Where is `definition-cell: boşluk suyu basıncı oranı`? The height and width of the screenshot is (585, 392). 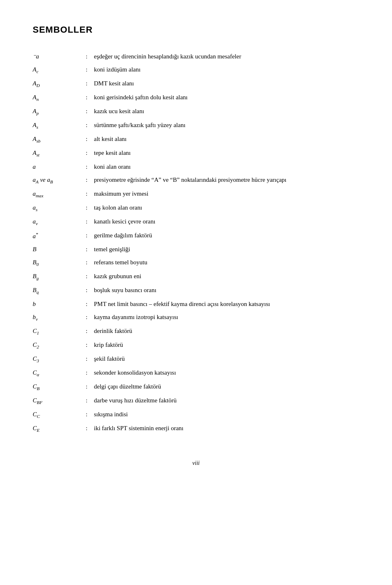 definition-cell: boşluk suyu basıncı oranı is located at coordinates (227, 290).